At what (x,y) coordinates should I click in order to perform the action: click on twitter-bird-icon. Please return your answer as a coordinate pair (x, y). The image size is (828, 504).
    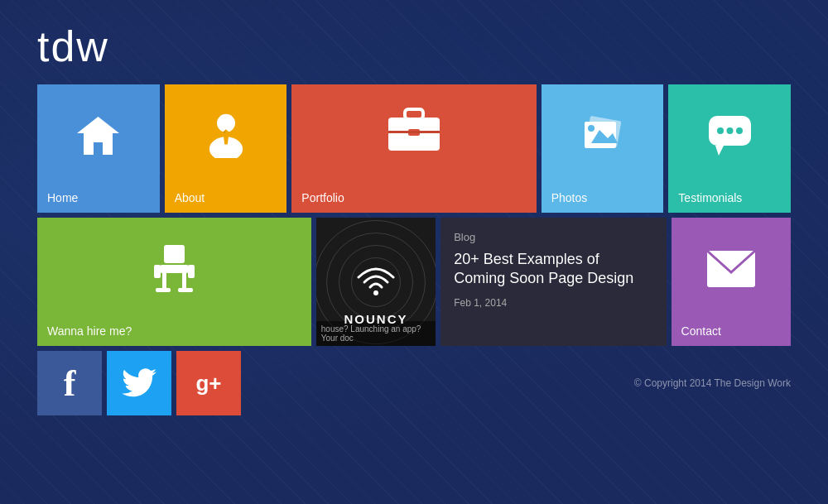
    Looking at the image, I should click on (139, 383).